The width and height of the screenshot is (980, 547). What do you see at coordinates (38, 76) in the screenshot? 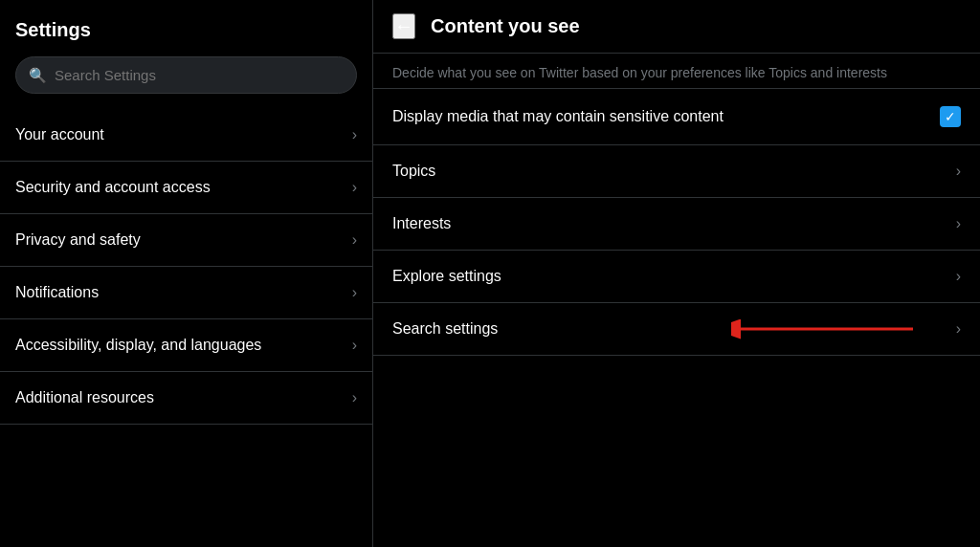
I see `search-icon: 🔍` at bounding box center [38, 76].